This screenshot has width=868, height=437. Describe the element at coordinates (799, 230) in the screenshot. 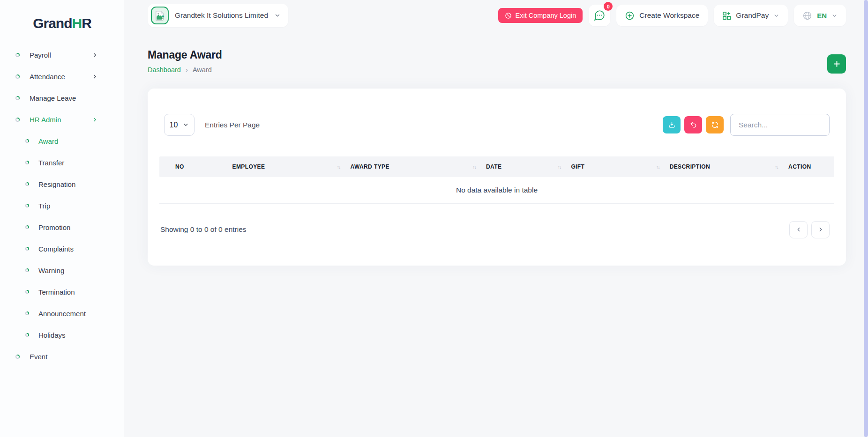

I see `chevron-left-icon` at that location.